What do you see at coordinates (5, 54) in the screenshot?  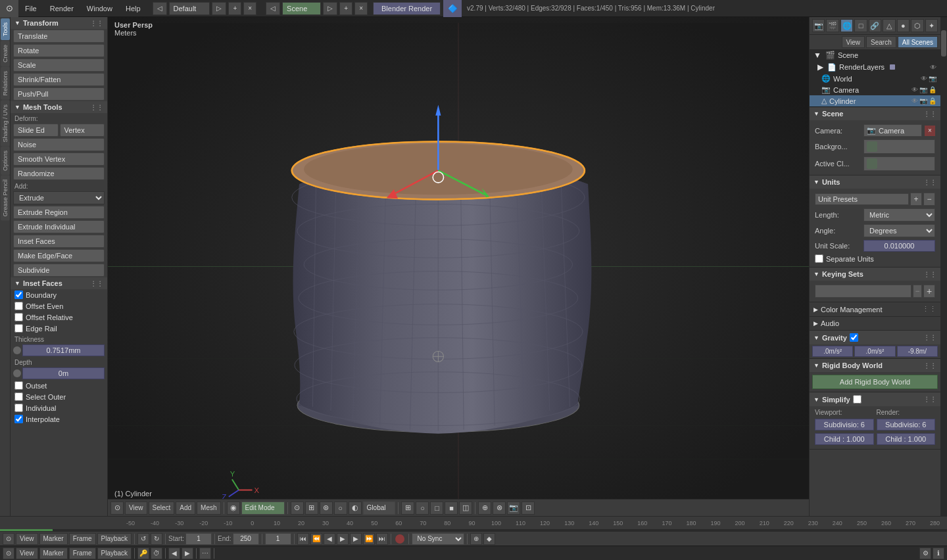 I see `tab-create: Create` at bounding box center [5, 54].